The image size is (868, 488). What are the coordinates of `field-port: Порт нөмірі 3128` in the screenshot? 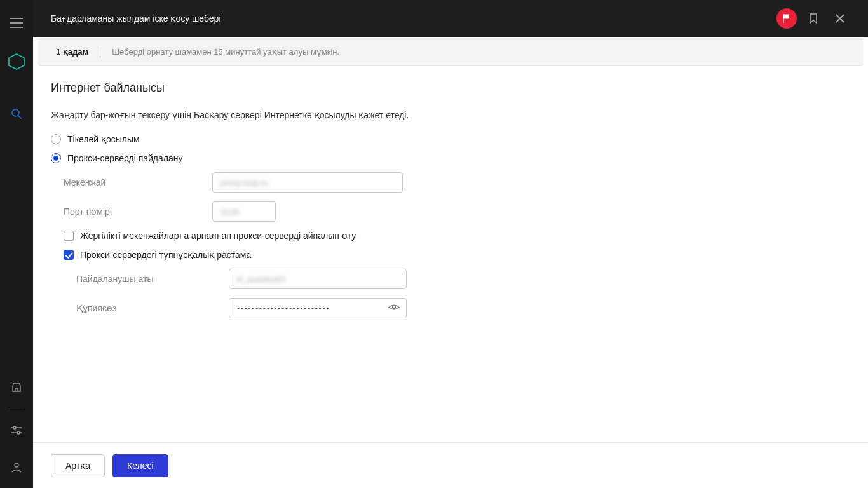 It's located at (451, 212).